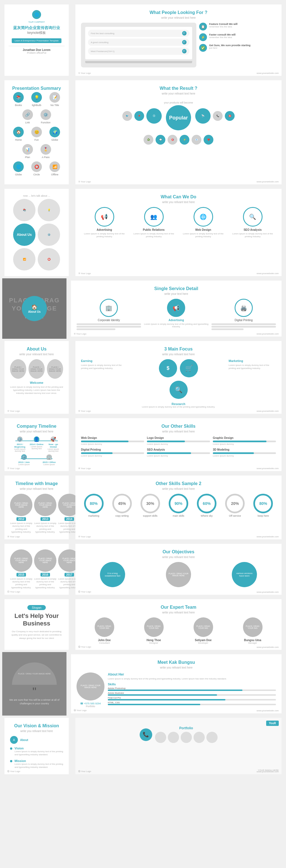 Image resolution: width=286 pixels, height=868 pixels. What do you see at coordinates (149, 140) in the screenshot?
I see `bubble-recycle: ♻️` at bounding box center [149, 140].